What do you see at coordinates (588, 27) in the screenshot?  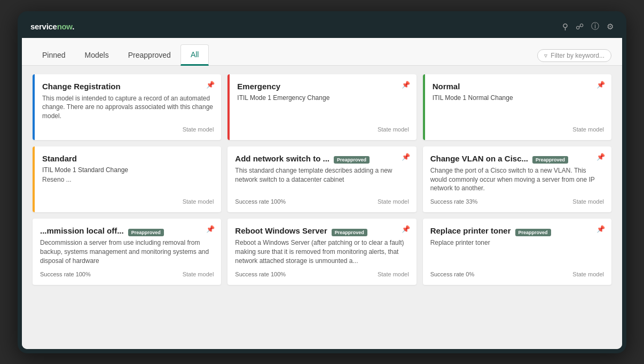 I see `topbar-icons: ⚲ ☍ ⓘ ⚙` at bounding box center [588, 27].